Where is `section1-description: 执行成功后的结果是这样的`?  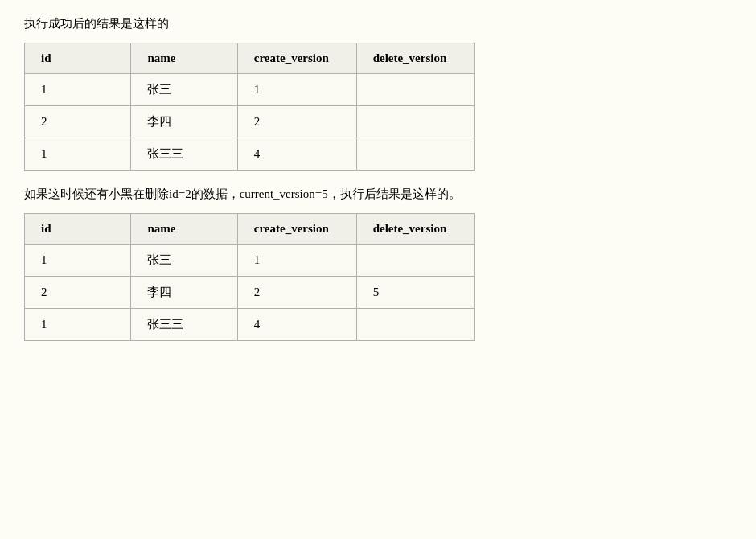
section1-description: 执行成功后的结果是这样的 is located at coordinates (378, 24).